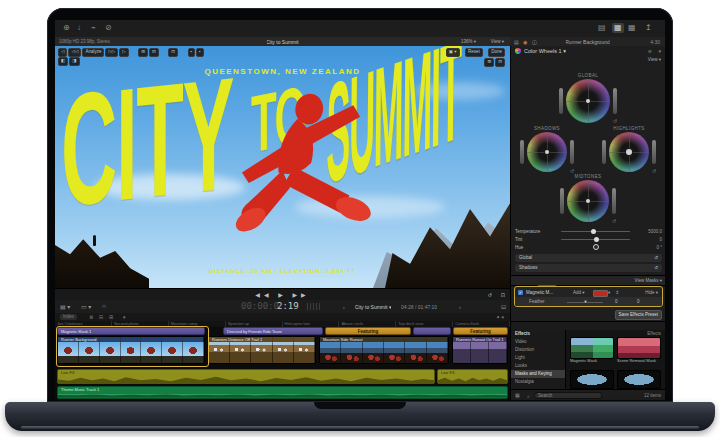  Describe the element at coordinates (596, 240) in the screenshot. I see `tint-slider` at that location.